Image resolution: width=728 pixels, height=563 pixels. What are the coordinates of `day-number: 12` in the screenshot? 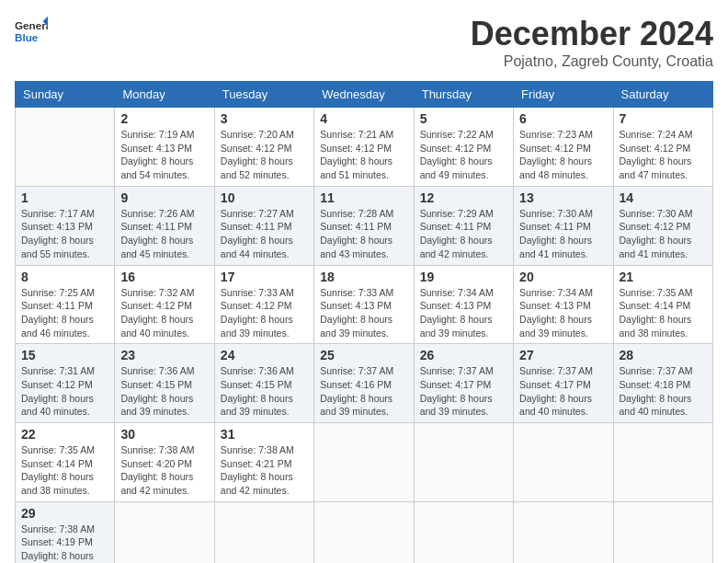 It's located at (463, 198).